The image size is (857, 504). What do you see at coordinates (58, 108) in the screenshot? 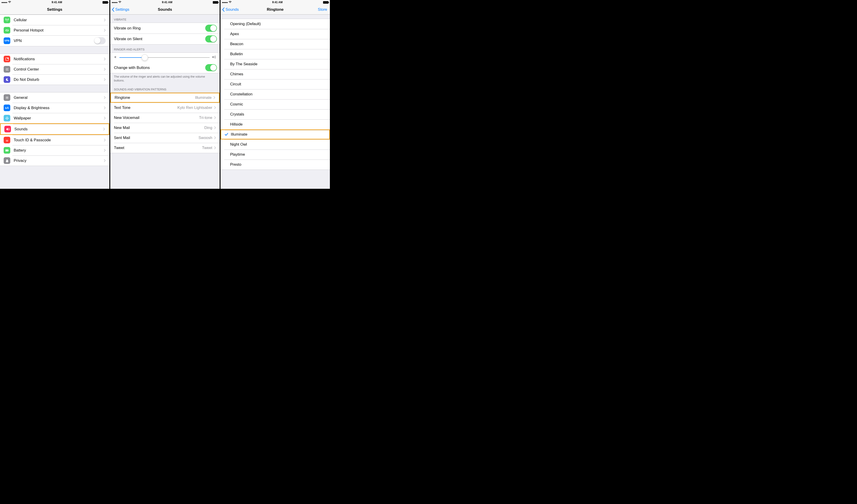
I see `cell-label: Display & Brightness` at bounding box center [58, 108].